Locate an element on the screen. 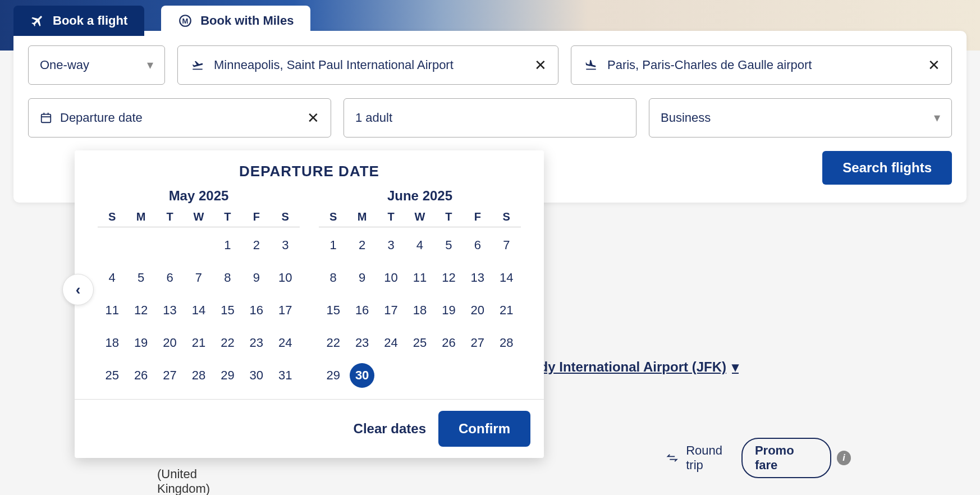 This screenshot has width=980, height=495. cabin-select: Business ▾ is located at coordinates (800, 118).